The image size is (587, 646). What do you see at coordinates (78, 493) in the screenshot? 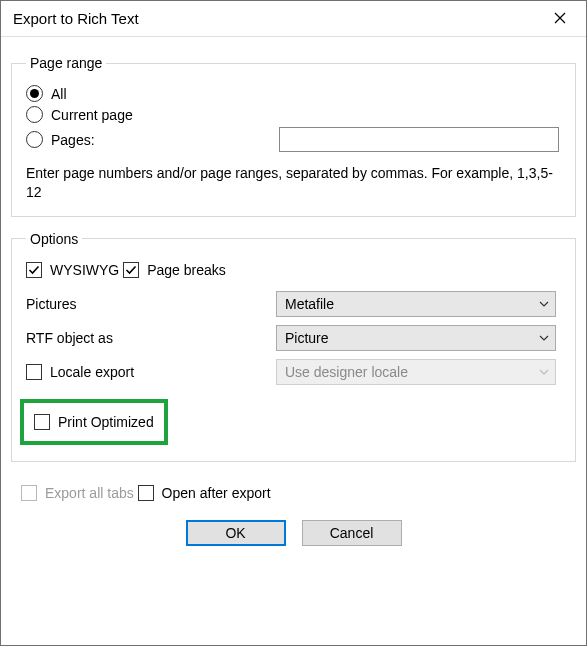
I see `checkbox-export-all-tabs: Export all tabs` at bounding box center [78, 493].